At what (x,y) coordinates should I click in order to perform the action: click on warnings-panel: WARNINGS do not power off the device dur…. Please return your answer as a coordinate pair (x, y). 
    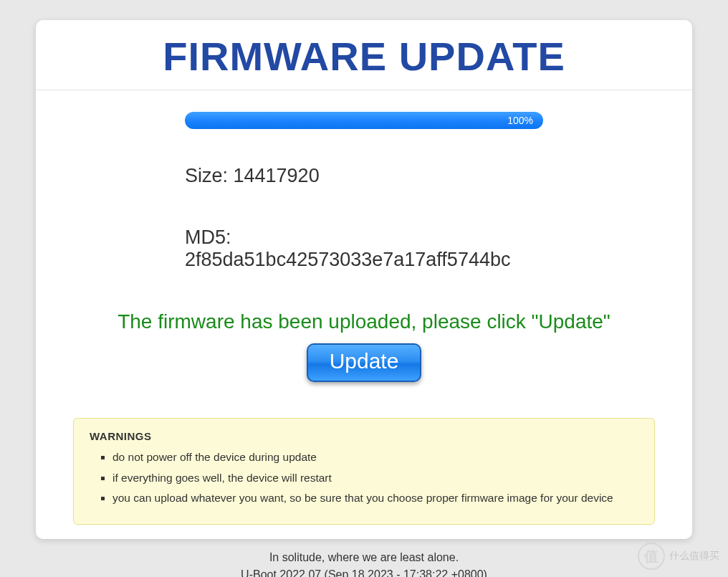
    Looking at the image, I should click on (364, 472).